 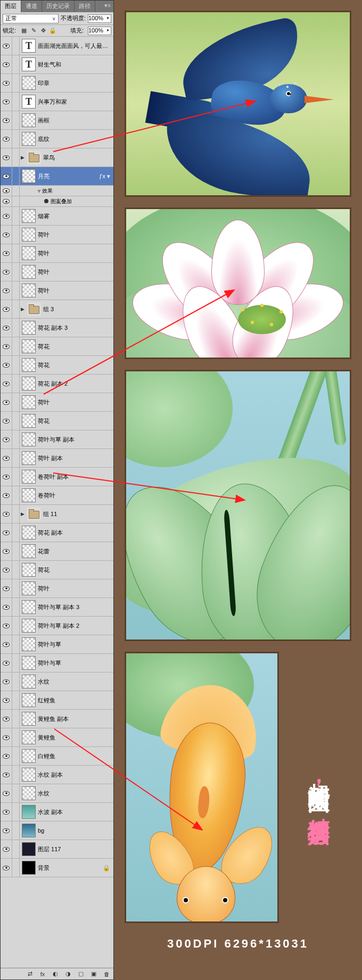 I want to click on layer-name: 红鲤鱼, so click(x=47, y=700).